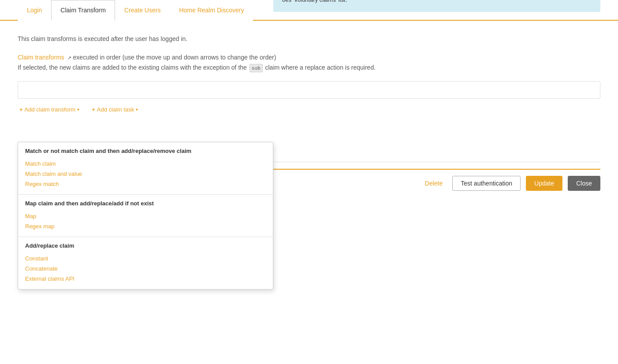  What do you see at coordinates (145, 204) in the screenshot?
I see `dropdown-section-2-title: Map claim and then add/replace/add if no…` at bounding box center [145, 204].